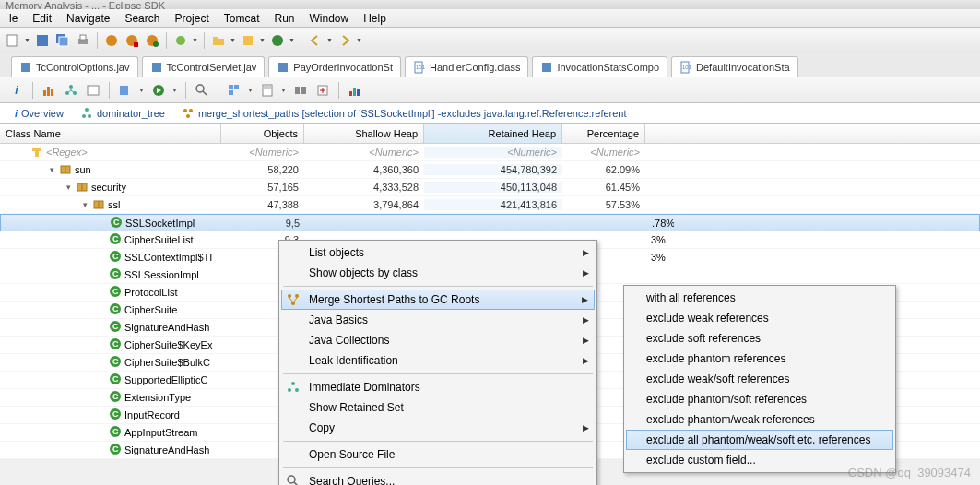 This screenshot has height=485, width=980. Describe the element at coordinates (75, 66) in the screenshot. I see `editor-tab: TcControlOptions.jav` at that location.